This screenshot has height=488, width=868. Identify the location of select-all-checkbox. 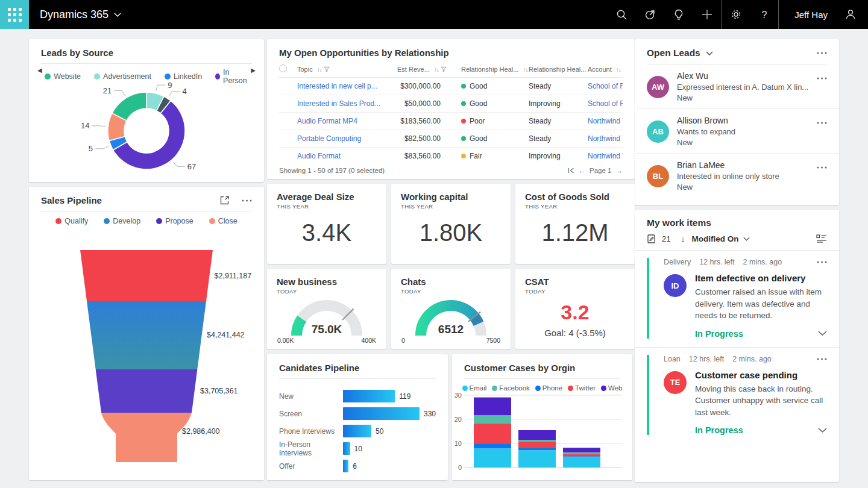
(283, 69).